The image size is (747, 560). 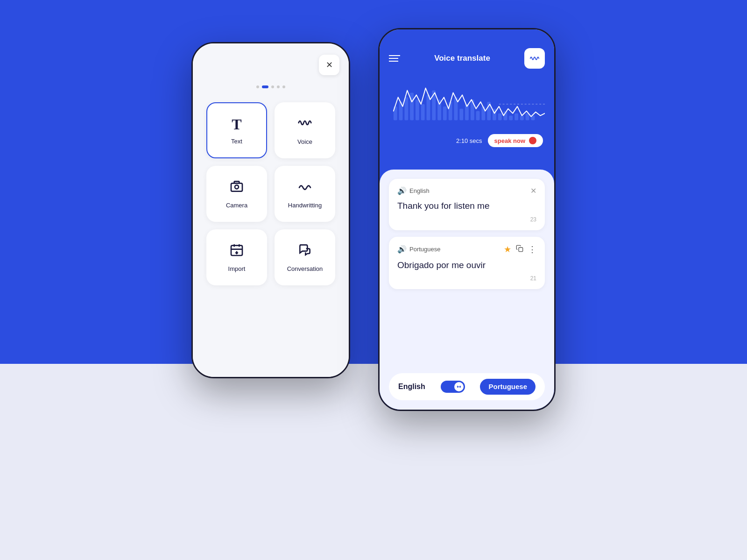 I want to click on menu-item-handwriting: Handwritting, so click(x=305, y=194).